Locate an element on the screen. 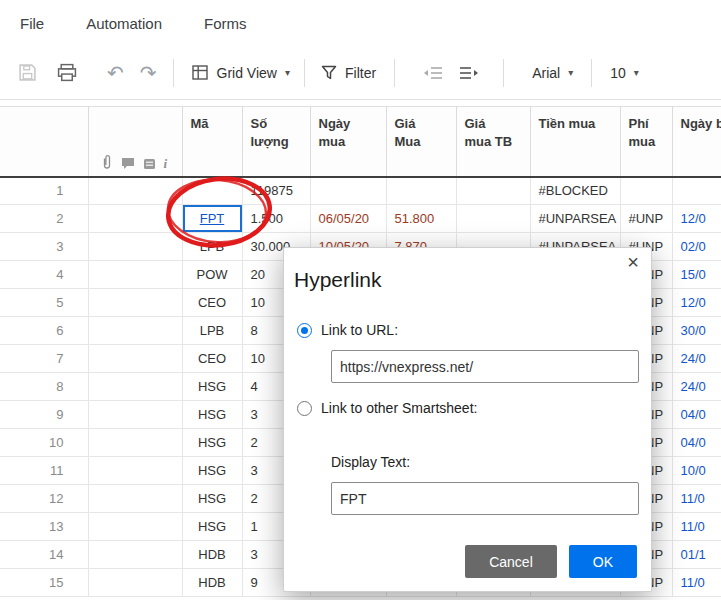 The width and height of the screenshot is (721, 600). view-selector: Grid View ▾ is located at coordinates (241, 73).